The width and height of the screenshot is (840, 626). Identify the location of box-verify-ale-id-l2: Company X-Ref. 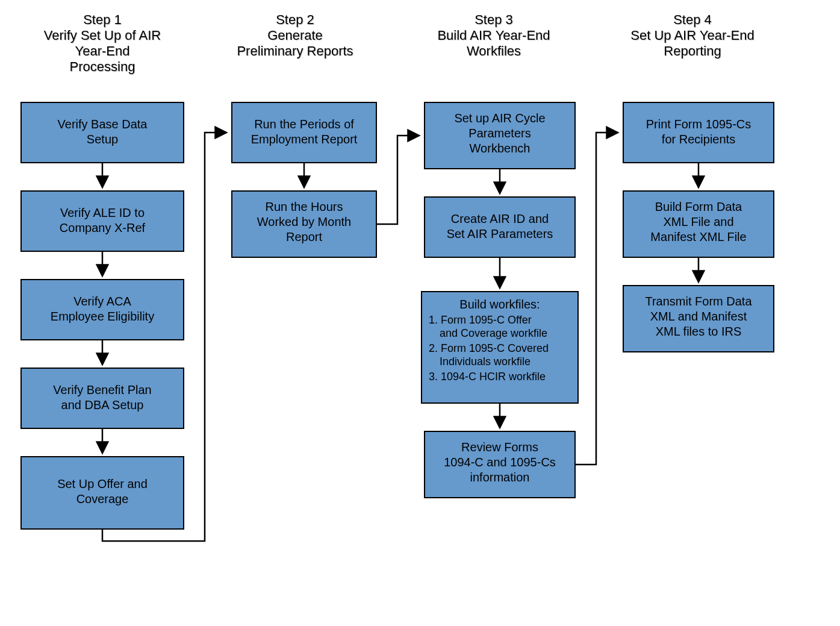
(102, 228).